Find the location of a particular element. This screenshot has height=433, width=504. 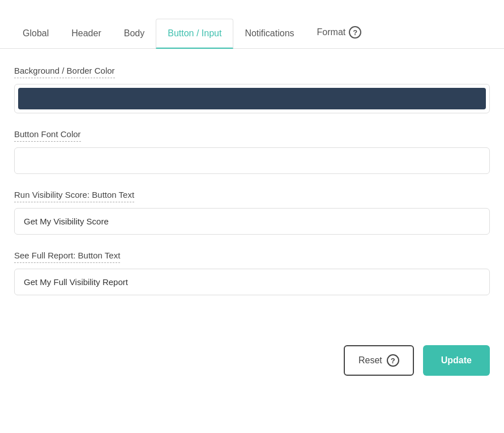

tab-header: Header is located at coordinates (86, 34).